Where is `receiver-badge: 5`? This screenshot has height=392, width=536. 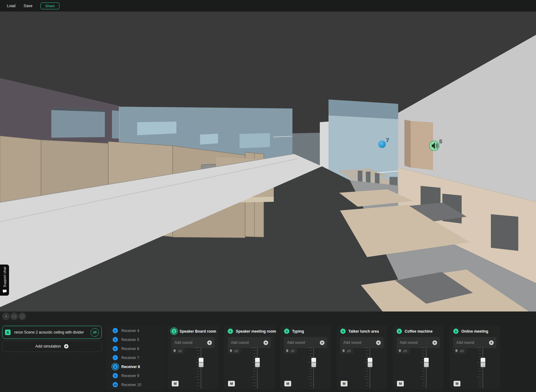
receiver-badge: 5 is located at coordinates (115, 339).